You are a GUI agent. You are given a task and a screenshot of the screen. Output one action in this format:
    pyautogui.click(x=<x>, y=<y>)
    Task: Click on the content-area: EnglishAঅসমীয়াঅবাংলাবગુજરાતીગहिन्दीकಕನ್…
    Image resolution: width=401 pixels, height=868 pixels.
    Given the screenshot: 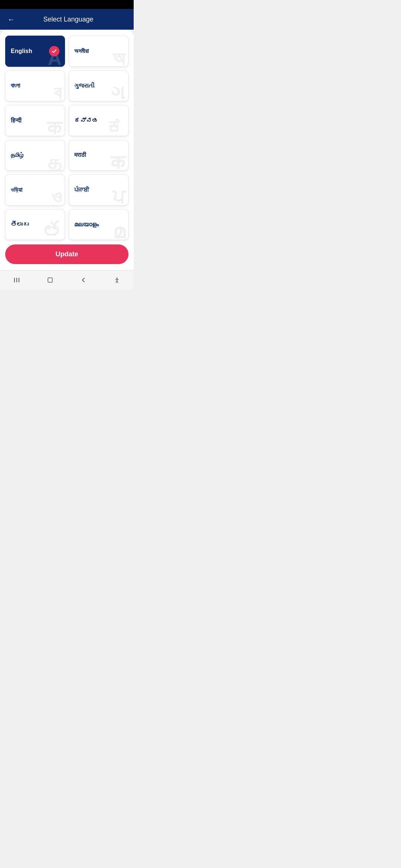 What is the action you would take?
    pyautogui.click(x=67, y=150)
    